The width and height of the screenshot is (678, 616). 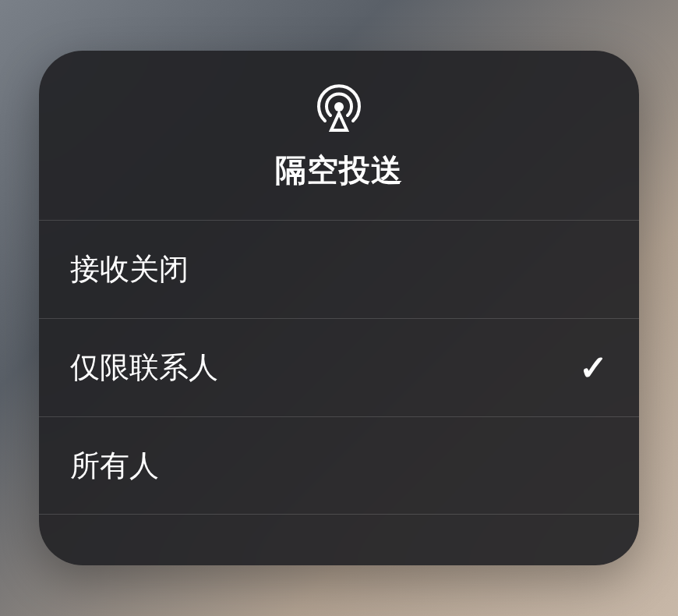 I want to click on panel-title: 隔空投送, so click(x=339, y=170).